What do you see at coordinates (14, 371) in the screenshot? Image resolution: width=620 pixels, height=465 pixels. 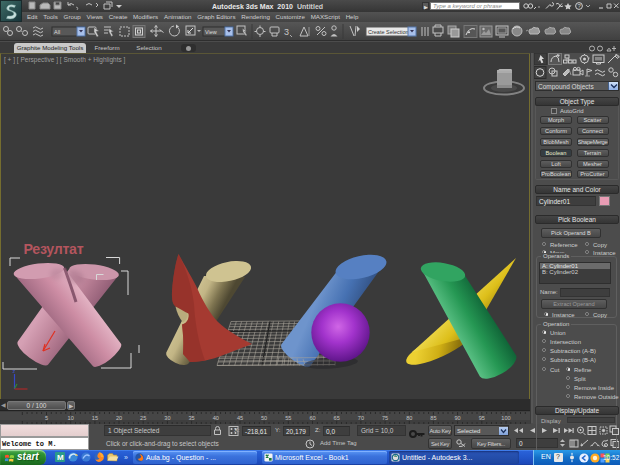 I see `svg-text: z` at bounding box center [14, 371].